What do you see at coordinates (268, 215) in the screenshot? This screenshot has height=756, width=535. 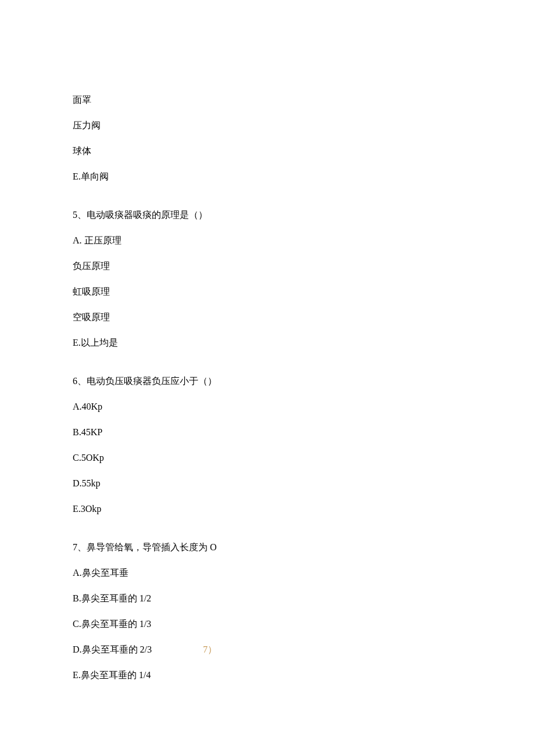 I see `question-stem: 5、电动吸痰器吸痰的原理是（）` at bounding box center [268, 215].